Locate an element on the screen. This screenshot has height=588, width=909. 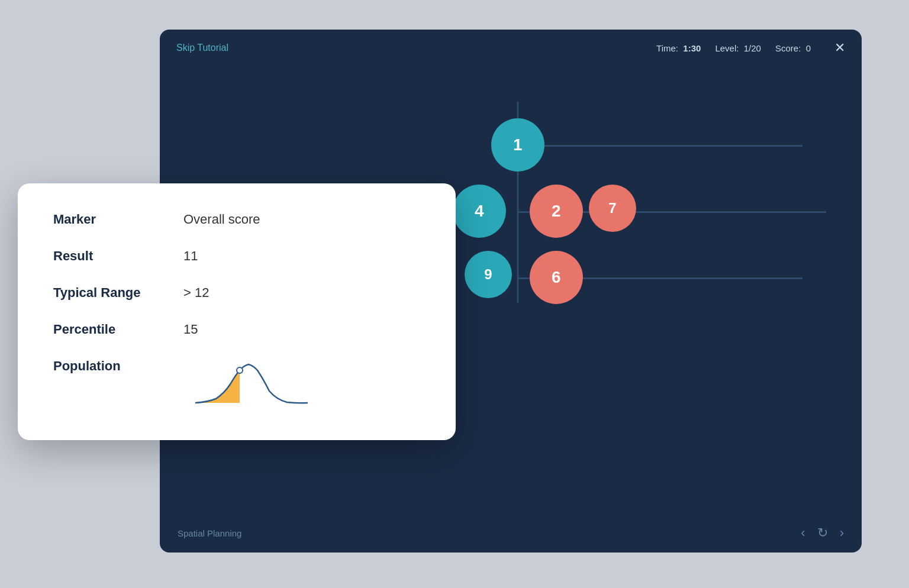
game-label: Spatial Planning is located at coordinates (209, 534).